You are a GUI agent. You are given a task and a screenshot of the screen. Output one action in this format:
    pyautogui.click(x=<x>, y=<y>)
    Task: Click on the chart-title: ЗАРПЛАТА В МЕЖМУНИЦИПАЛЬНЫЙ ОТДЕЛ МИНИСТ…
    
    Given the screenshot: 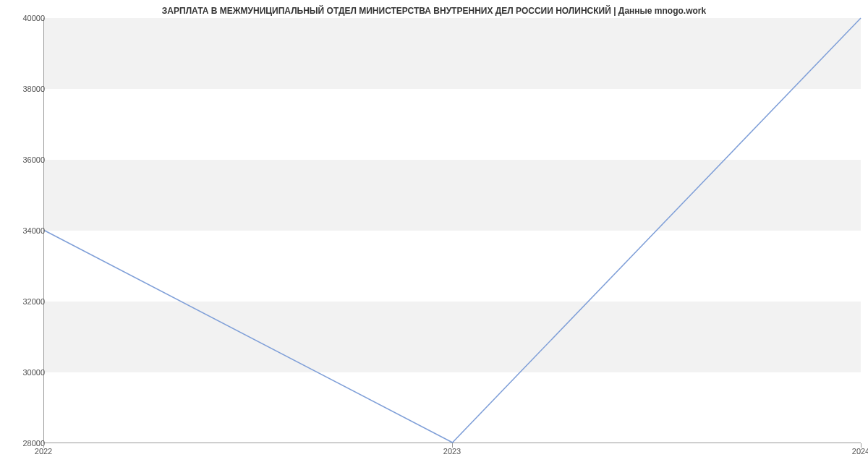 What is the action you would take?
    pyautogui.click(x=434, y=11)
    